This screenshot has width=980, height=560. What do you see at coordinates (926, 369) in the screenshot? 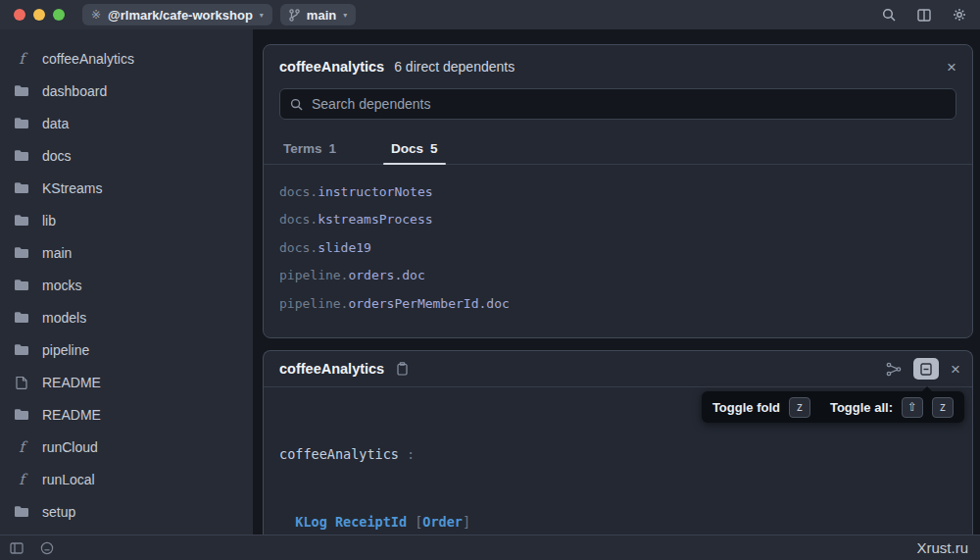
I see `toggle-fold-button` at bounding box center [926, 369].